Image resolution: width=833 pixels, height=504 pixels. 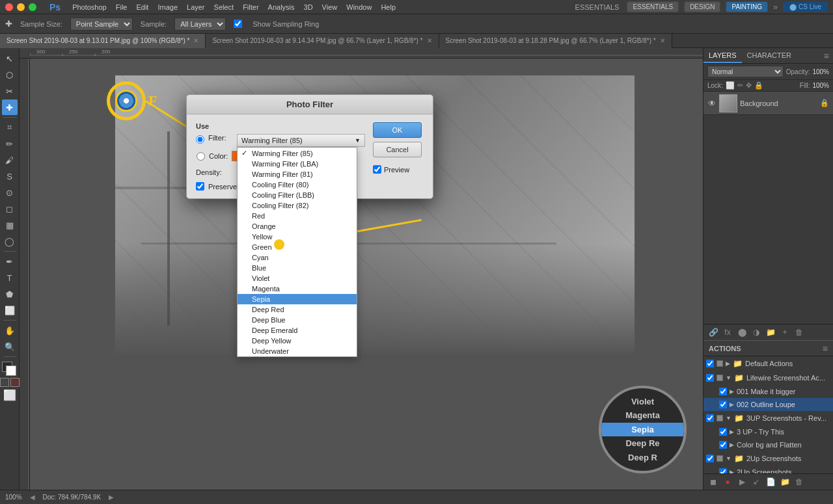 What do you see at coordinates (746, 72) in the screenshot?
I see `blend-mode-select: Normal` at bounding box center [746, 72].